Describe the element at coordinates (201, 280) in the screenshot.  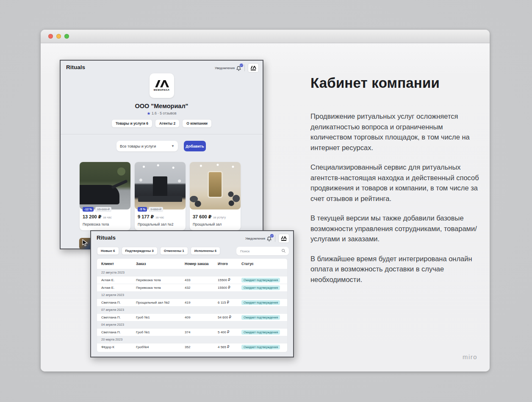
I see `order-number: 433` at that location.